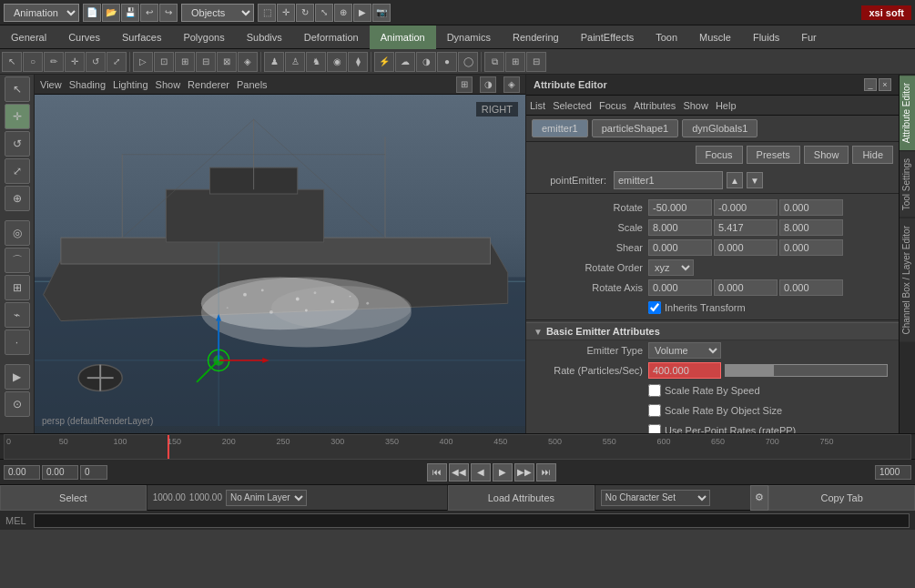 The image size is (915, 588). Describe the element at coordinates (87, 85) in the screenshot. I see `vp-menu-shading: Shading` at that location.